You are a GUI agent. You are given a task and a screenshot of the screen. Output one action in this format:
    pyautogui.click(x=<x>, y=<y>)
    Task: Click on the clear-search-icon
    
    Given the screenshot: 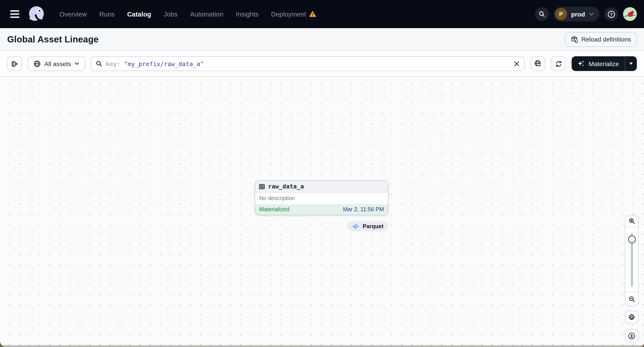 What is the action you would take?
    pyautogui.click(x=517, y=63)
    